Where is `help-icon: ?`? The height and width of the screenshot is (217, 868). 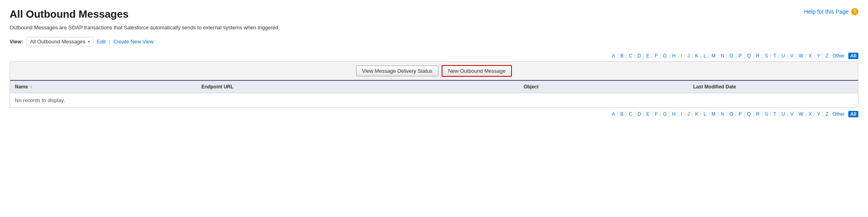
help-icon: ? is located at coordinates (855, 12).